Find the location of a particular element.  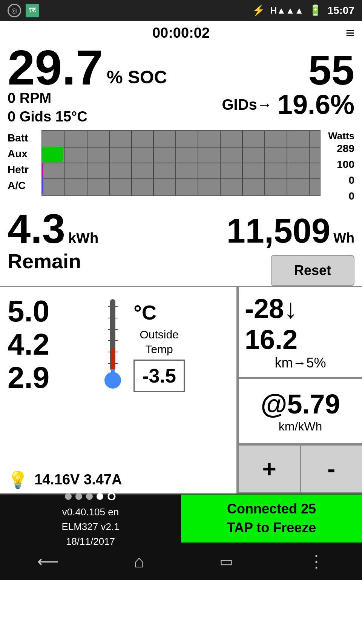

gids-percent: 19.6% is located at coordinates (316, 105).